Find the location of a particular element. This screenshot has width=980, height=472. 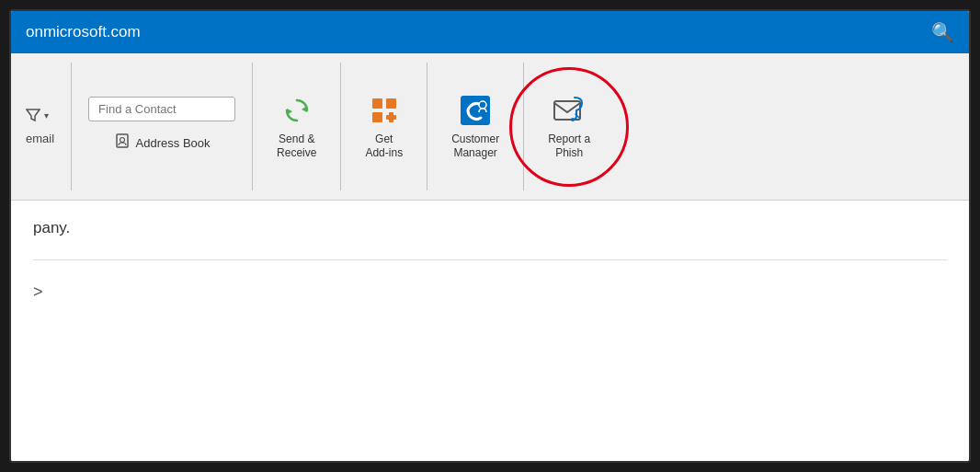

contact-group: Address Book is located at coordinates (162, 127).